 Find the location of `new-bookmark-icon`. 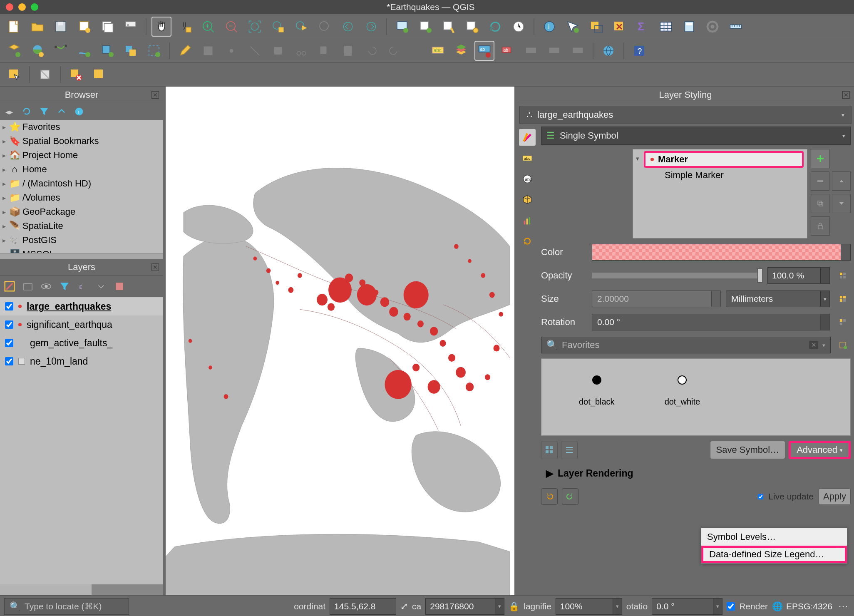

new-bookmark-icon is located at coordinates (425, 27).